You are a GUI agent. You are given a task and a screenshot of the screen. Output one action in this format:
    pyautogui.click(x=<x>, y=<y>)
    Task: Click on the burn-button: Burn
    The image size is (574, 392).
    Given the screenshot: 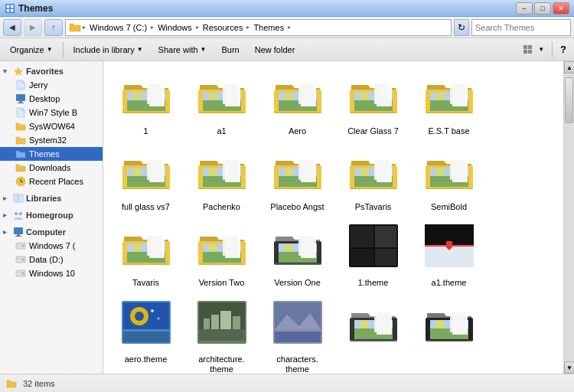 What is the action you would take?
    pyautogui.click(x=230, y=50)
    